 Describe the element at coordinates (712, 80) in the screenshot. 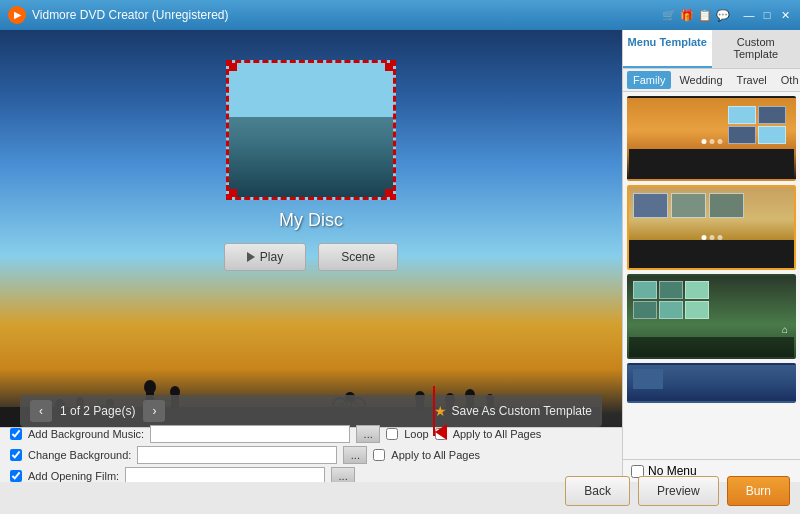

I see `category-tabs: Family Wedding Travel Oth ▶` at that location.